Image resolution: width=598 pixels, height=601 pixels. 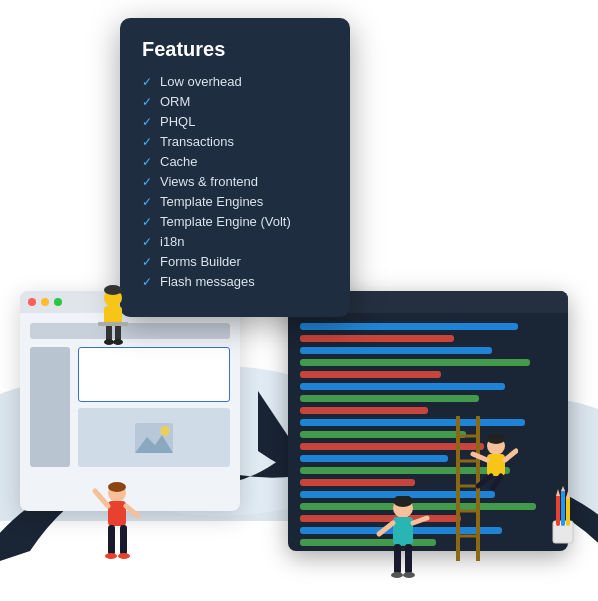 What do you see at coordinates (235, 50) in the screenshot?
I see `features-title: Features` at bounding box center [235, 50].